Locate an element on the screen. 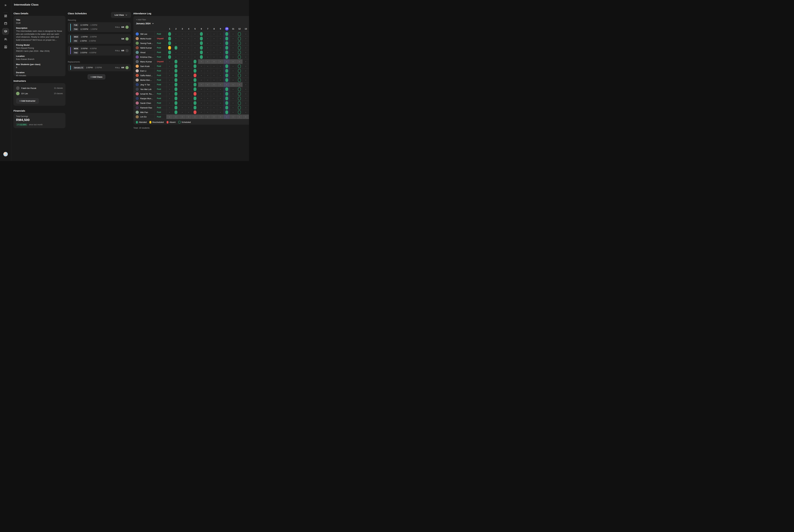 The width and height of the screenshot is (794, 532). add-instructor-button: + Add Instructor is located at coordinates (27, 101).